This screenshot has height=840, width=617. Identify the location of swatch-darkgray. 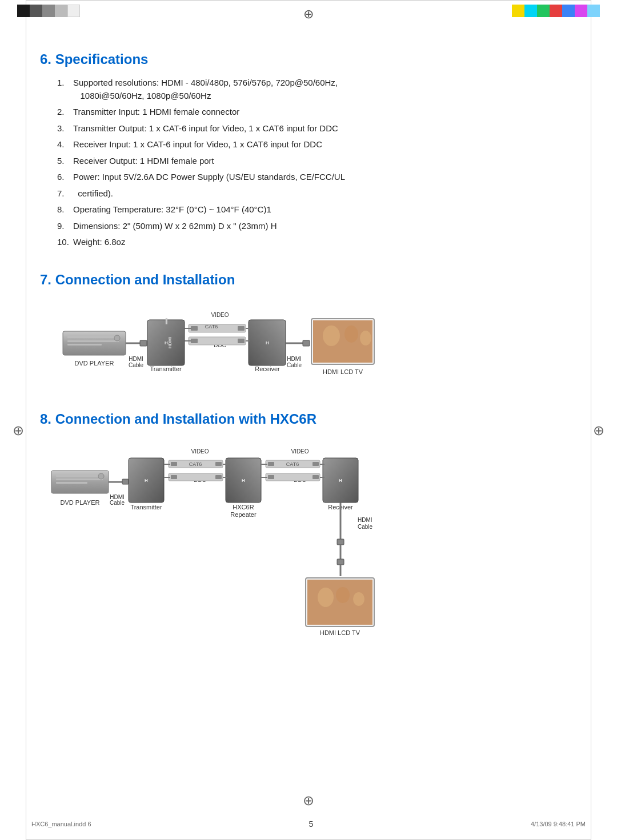
(36, 11).